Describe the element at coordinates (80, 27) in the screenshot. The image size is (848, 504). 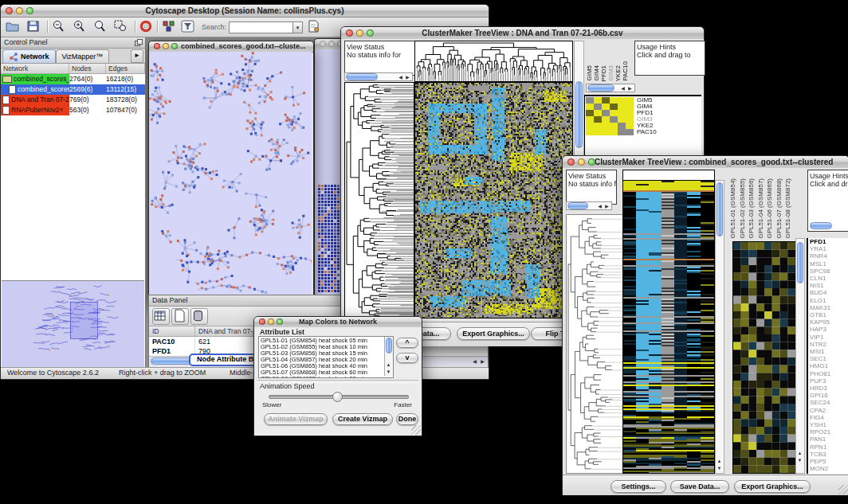
I see `zoom-in-icon` at that location.